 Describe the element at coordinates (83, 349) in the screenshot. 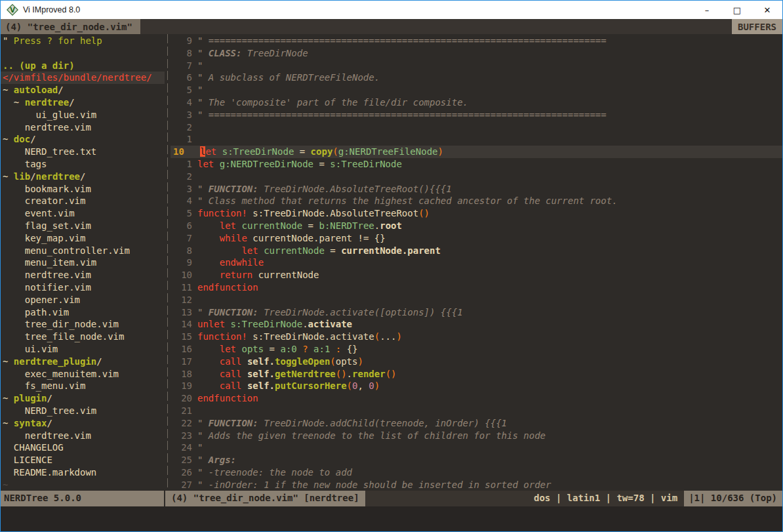

I see `nerdtree-line: ui.vim` at that location.